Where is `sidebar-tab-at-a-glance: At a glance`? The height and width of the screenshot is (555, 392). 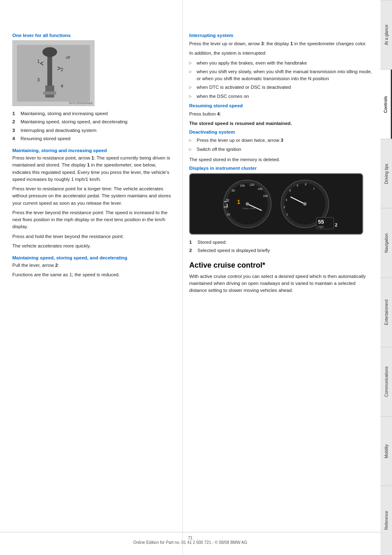
sidebar-tab-at-a-glance: At a glance is located at coordinates (386, 35).